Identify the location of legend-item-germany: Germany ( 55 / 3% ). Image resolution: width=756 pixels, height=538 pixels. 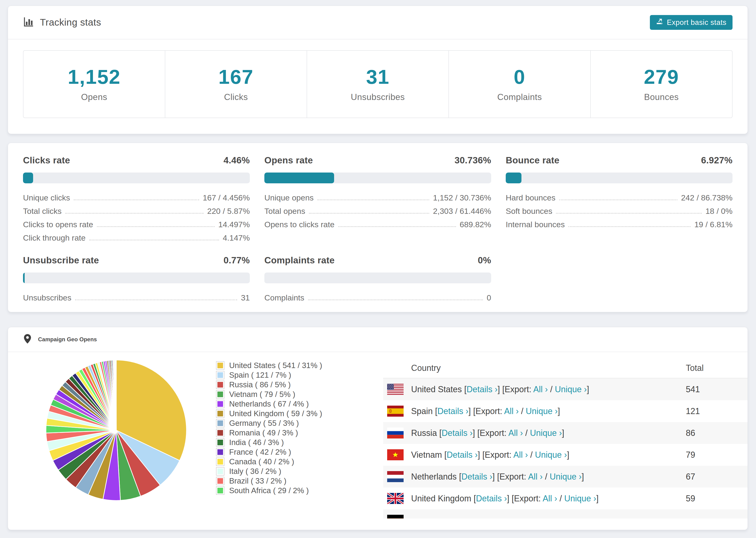
(269, 423).